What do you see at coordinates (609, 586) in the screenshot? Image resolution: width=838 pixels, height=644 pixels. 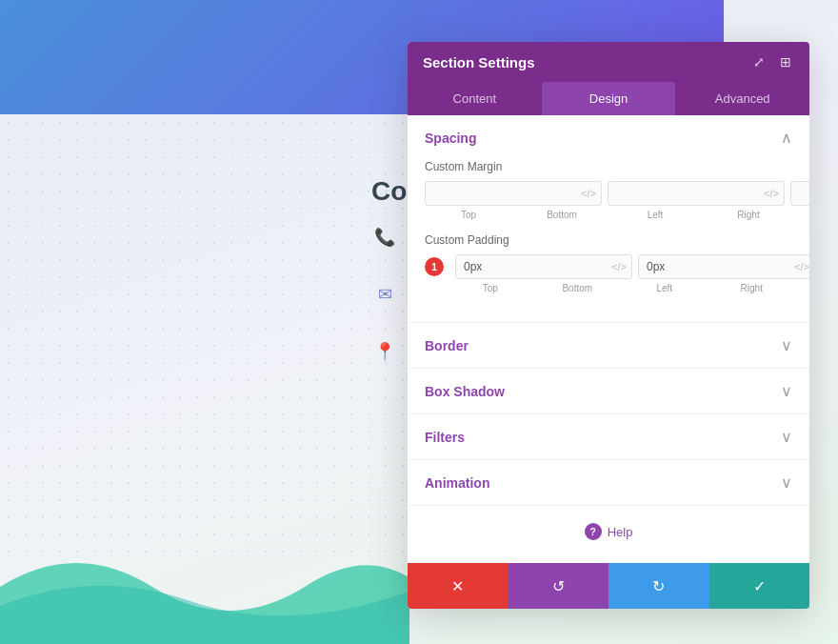 I see `modal-footer: ✕ ↺ ↻ ✓` at bounding box center [609, 586].